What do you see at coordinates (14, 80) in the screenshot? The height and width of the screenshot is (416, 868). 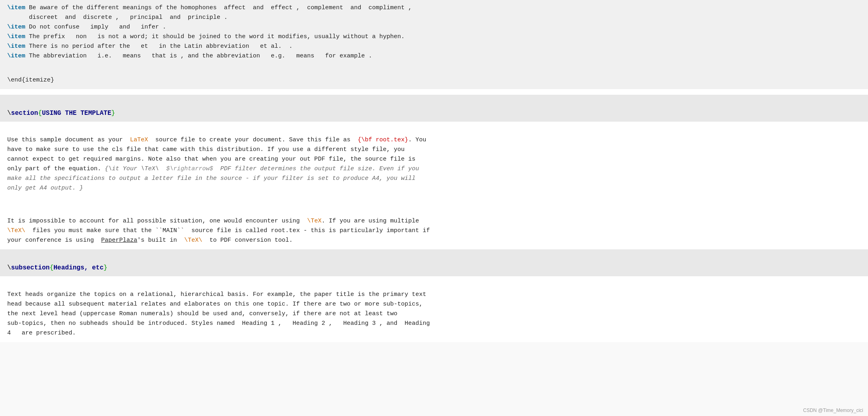 I see `end-keyword: \end` at bounding box center [14, 80].